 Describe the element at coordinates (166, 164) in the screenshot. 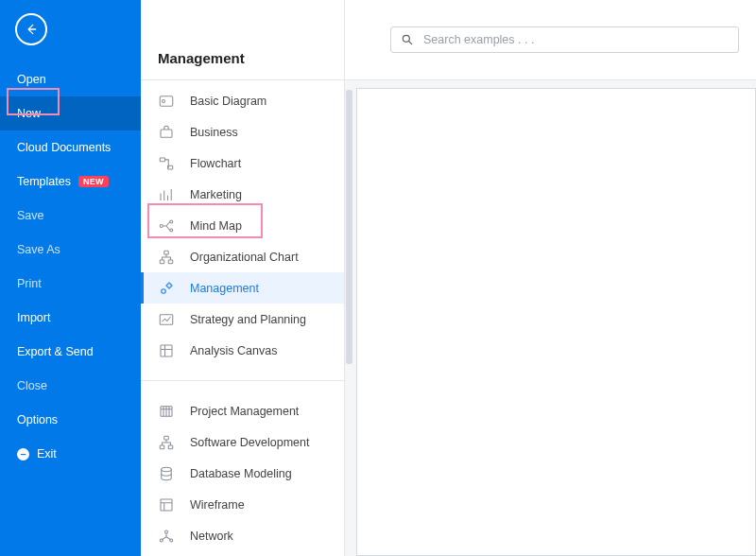

I see `flowchart-icon` at that location.